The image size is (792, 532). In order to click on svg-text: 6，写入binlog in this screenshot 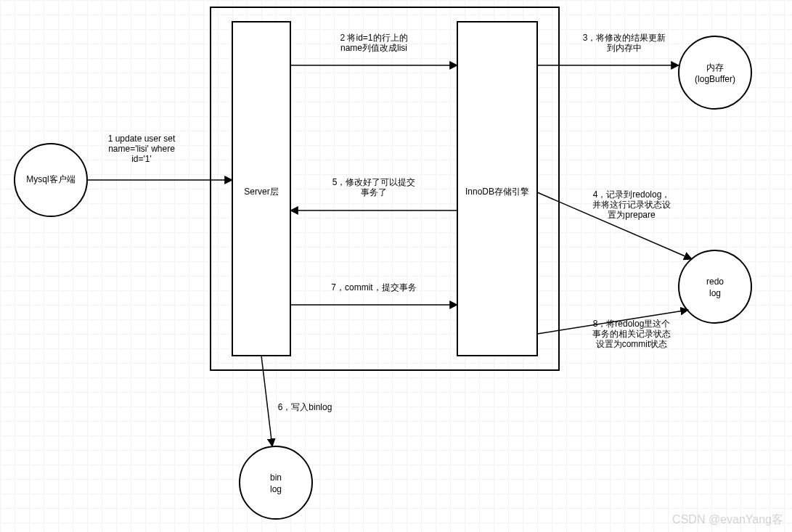, I will do `click(305, 407)`.